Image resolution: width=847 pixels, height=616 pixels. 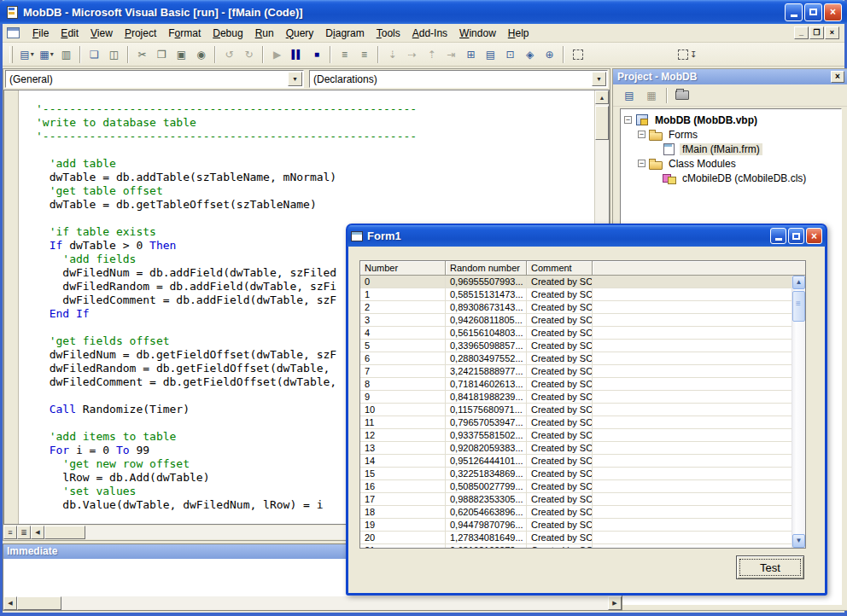 What do you see at coordinates (265, 33) in the screenshot?
I see `menu-run: Run` at bounding box center [265, 33].